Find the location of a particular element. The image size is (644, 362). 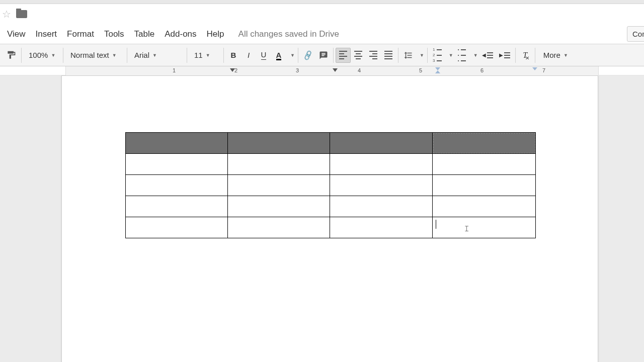

left-indent-marker is located at coordinates (438, 70).